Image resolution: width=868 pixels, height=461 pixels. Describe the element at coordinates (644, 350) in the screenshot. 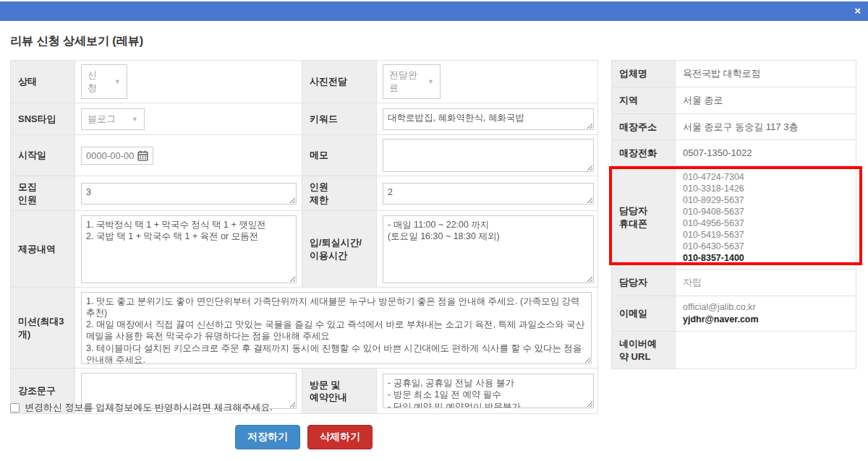

I see `naver-reservation-url-label: 네이버예 약 URL` at that location.